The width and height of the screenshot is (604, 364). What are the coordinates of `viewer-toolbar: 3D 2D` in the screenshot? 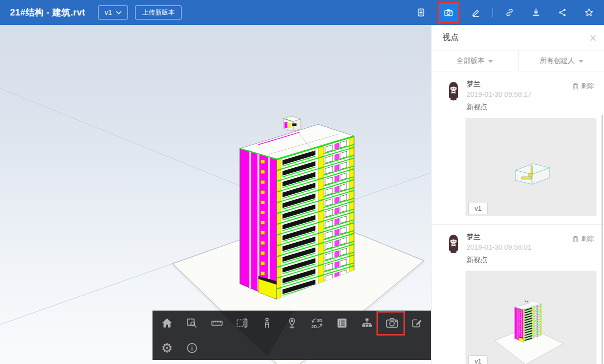 It's located at (292, 336).